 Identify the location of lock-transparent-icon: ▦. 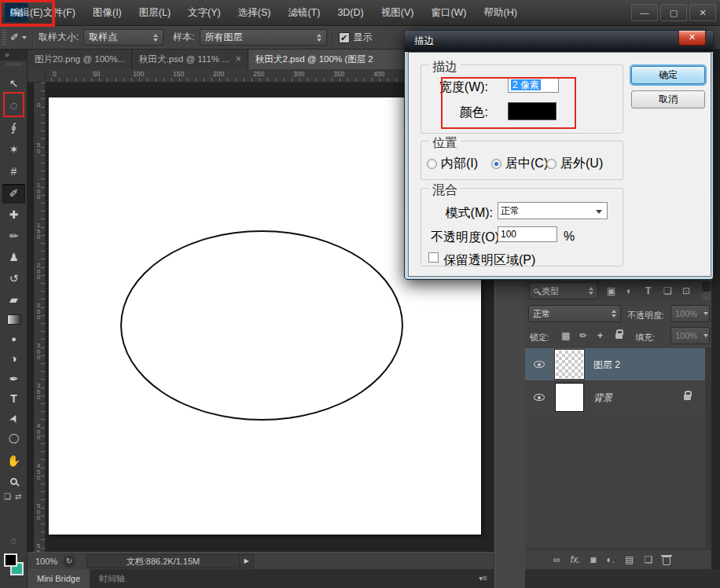
(566, 336).